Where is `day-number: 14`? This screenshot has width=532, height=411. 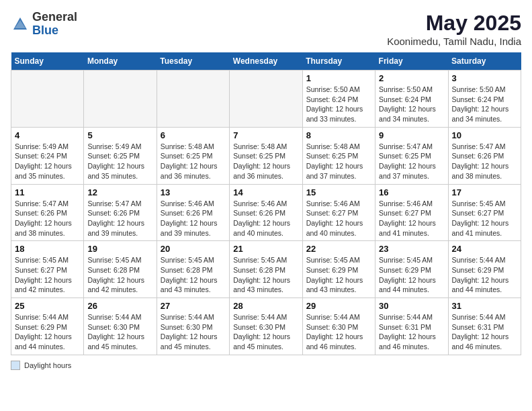
day-number: 14 is located at coordinates (266, 192).